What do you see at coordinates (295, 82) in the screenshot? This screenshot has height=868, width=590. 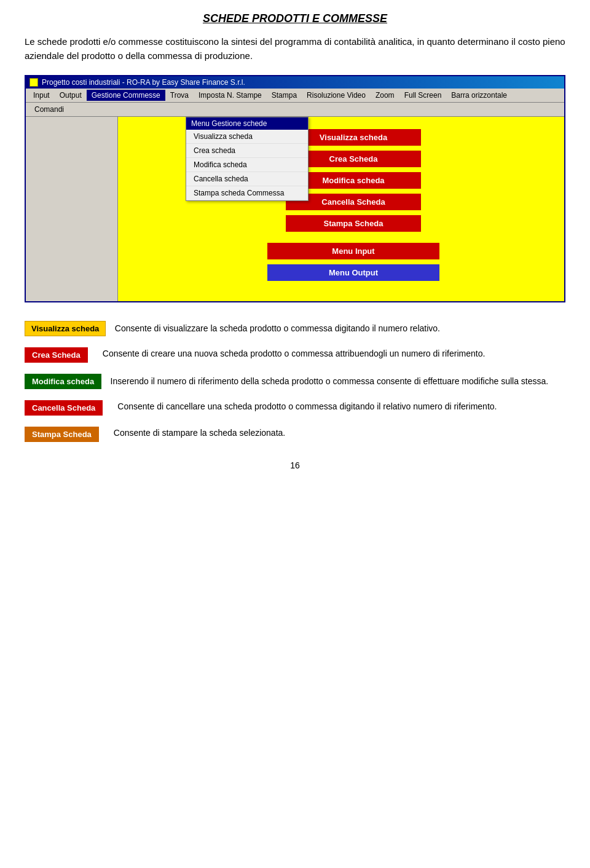 I see `title-bar: Progetto costi industriali - RO-RA by Ea…` at bounding box center [295, 82].